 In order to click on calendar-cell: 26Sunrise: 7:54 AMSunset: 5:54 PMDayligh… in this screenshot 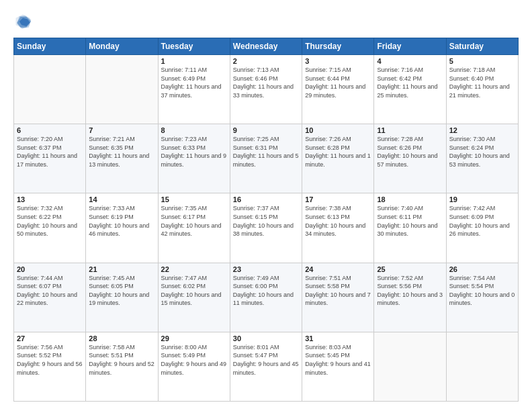, I will do `click(482, 297)`.